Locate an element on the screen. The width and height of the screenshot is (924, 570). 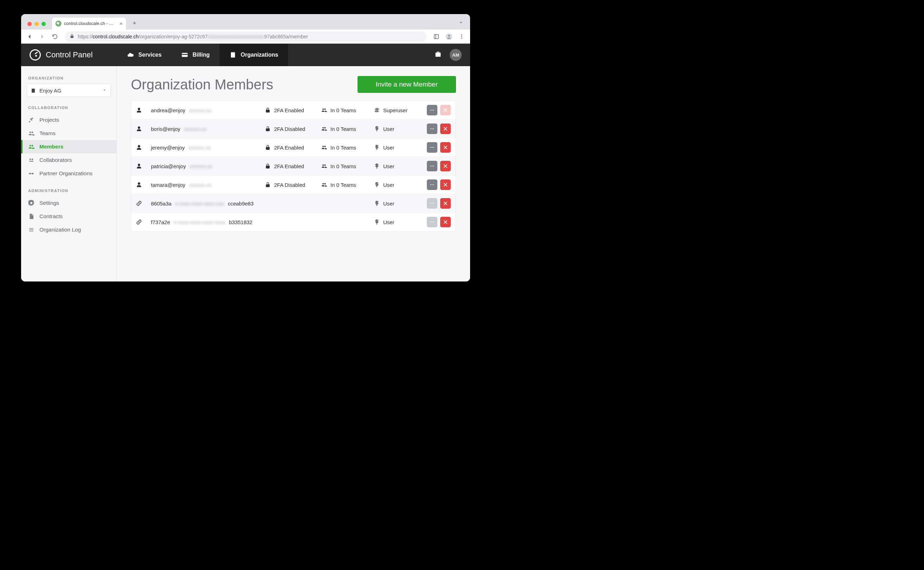
member-role: Superuser is located at coordinates (397, 110).